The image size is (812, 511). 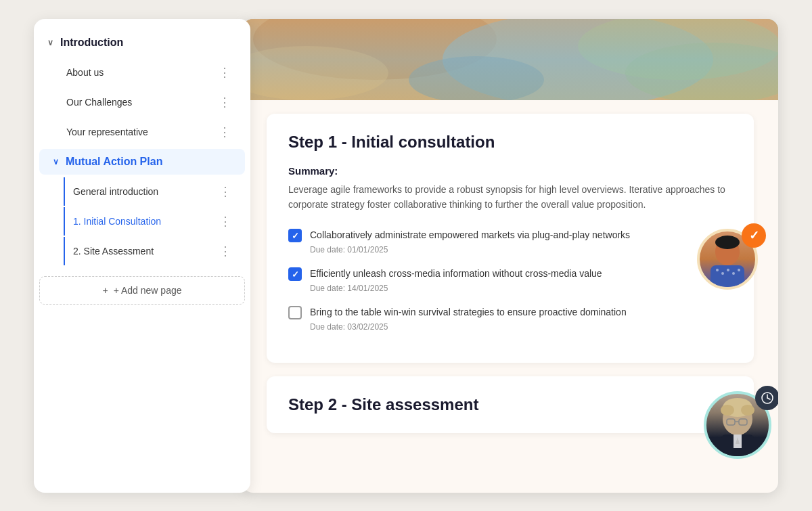 What do you see at coordinates (142, 72) in the screenshot?
I see `sidebar-item-about-us: About us ⋮` at bounding box center [142, 72].